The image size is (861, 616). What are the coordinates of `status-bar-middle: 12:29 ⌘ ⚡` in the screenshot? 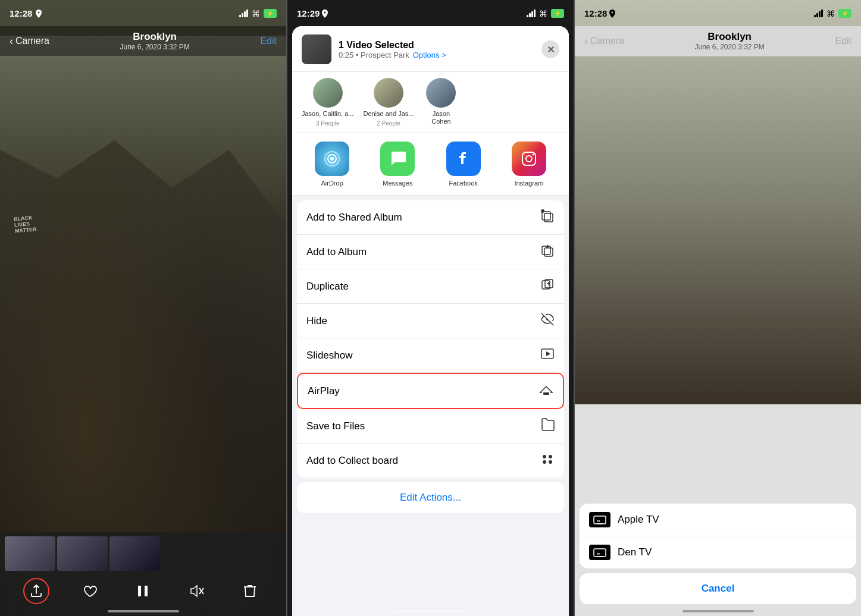 It's located at (431, 11).